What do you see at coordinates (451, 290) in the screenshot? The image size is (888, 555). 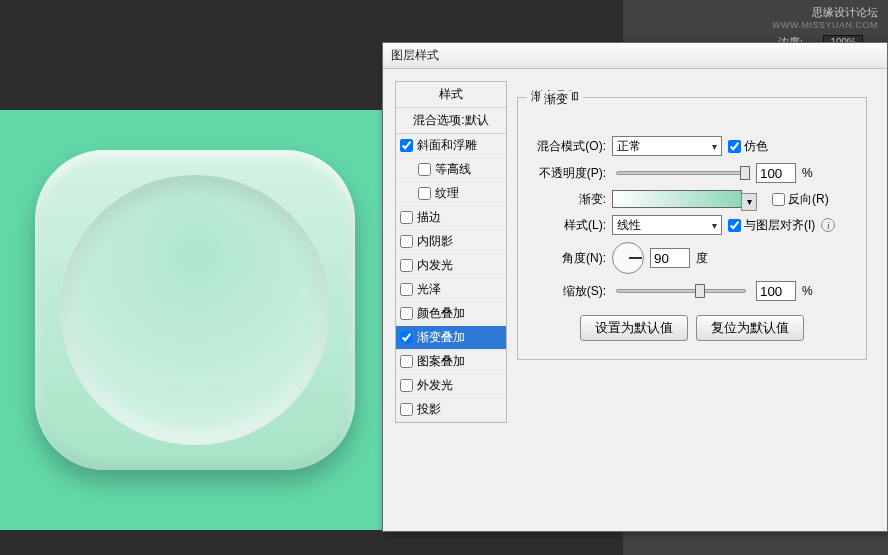 I see `style-item-6: 光泽` at bounding box center [451, 290].